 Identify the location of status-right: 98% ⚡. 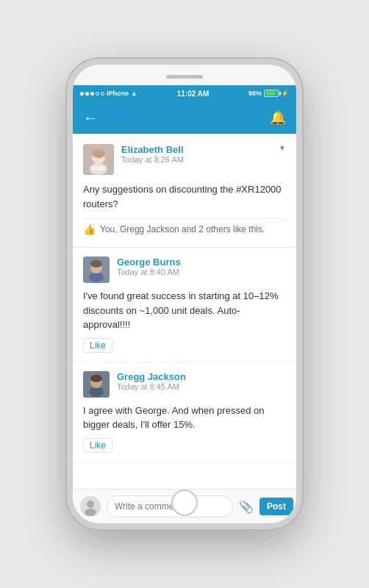
(269, 93).